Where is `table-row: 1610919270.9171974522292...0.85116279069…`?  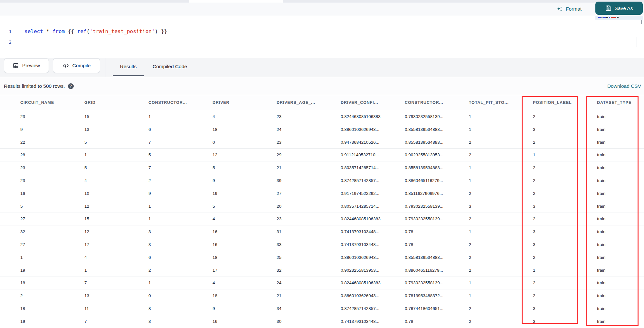
table-row: 1610919270.9171974522292...0.85116279069… is located at coordinates (322, 194).